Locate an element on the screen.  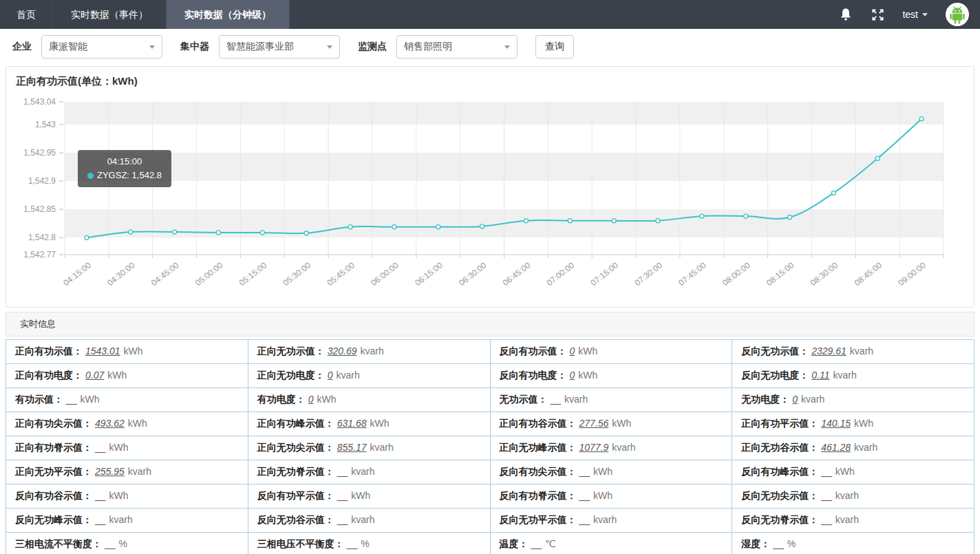
table-row: 有功示值：__kWh 有功电度：0kWh 无功示值：__kvarh 无功电度：0… is located at coordinates (490, 401).